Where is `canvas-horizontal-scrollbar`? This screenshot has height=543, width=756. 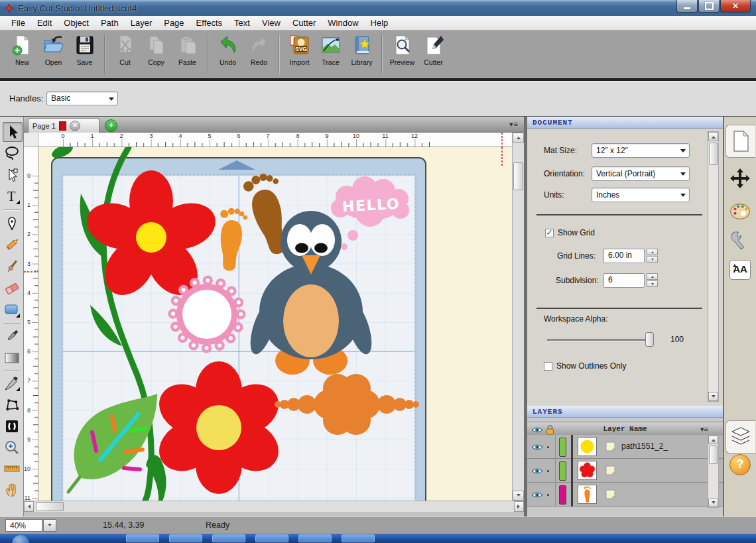
canvas-horizontal-scrollbar is located at coordinates (274, 507).